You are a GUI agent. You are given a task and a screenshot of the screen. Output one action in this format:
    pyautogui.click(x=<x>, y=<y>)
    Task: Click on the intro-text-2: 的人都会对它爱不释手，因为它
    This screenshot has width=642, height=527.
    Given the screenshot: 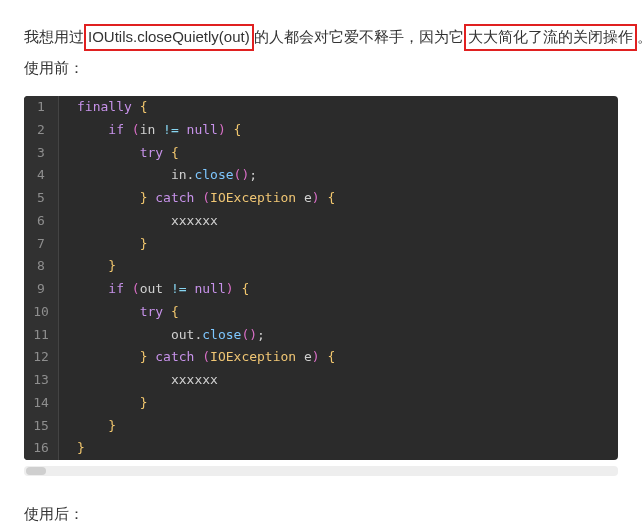 What is the action you would take?
    pyautogui.click(x=359, y=36)
    